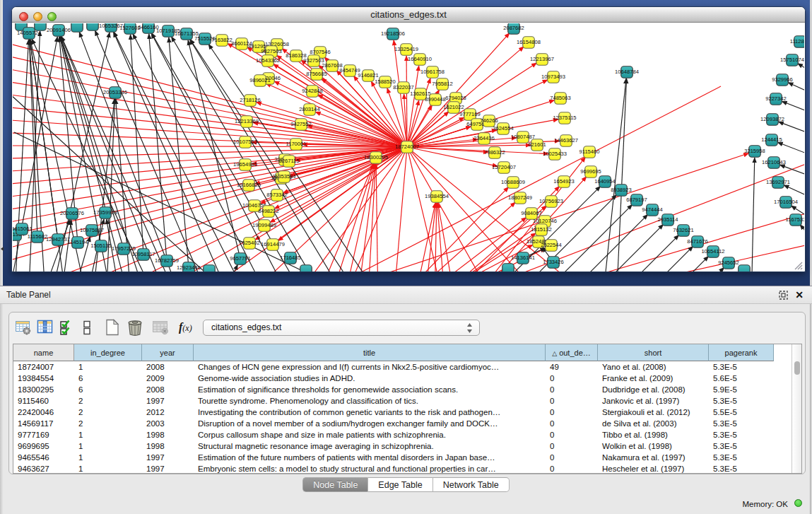 This screenshot has height=514, width=812. I want to click on trash-icon, so click(135, 327).